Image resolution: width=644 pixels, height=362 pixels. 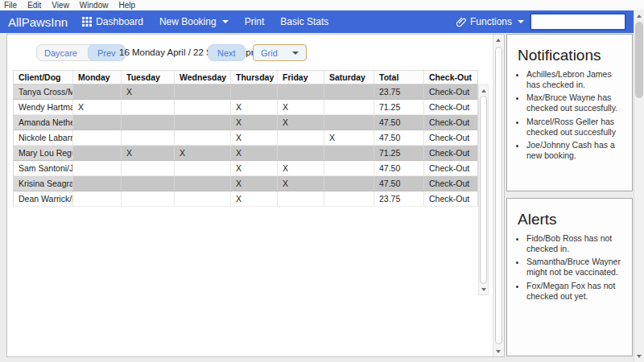 I want to click on table-header: Client/DogMondayTuesdayWednesdayThursday…, so click(x=246, y=77).